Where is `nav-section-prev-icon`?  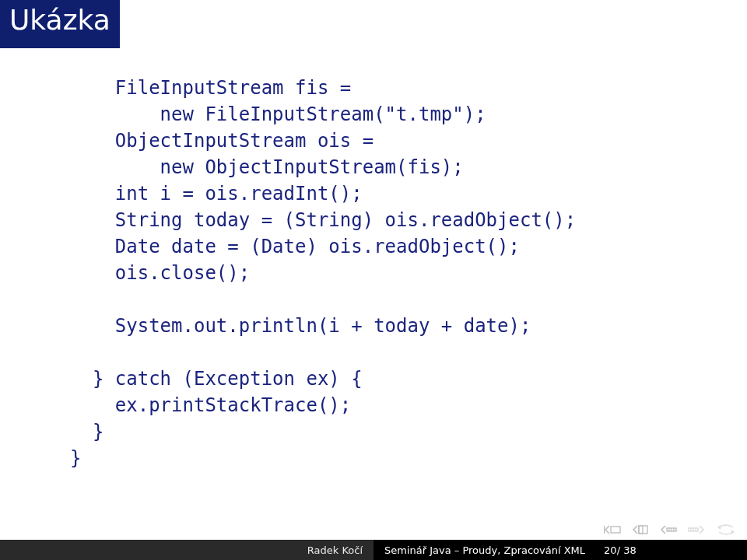
nav-section-prev-icon is located at coordinates (668, 530).